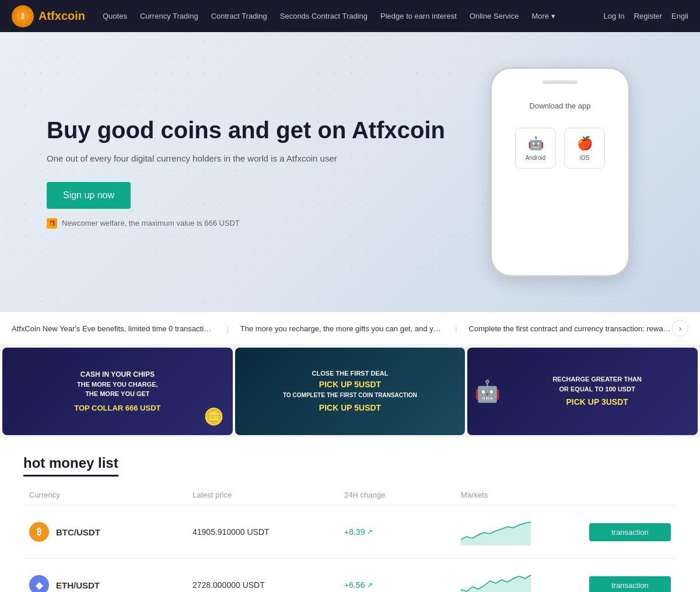 The width and height of the screenshot is (700, 592). I want to click on register-button: Register, so click(648, 16).